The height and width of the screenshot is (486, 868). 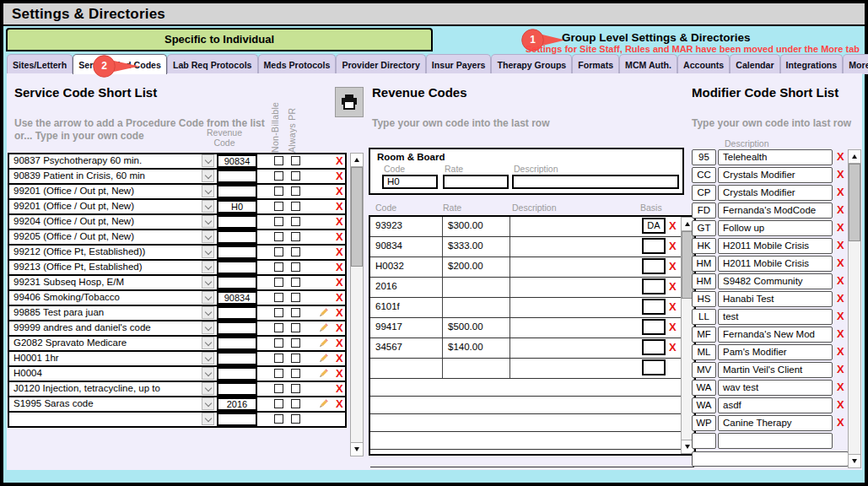 What do you see at coordinates (704, 192) in the screenshot?
I see `modifier-code-cell: CP` at bounding box center [704, 192].